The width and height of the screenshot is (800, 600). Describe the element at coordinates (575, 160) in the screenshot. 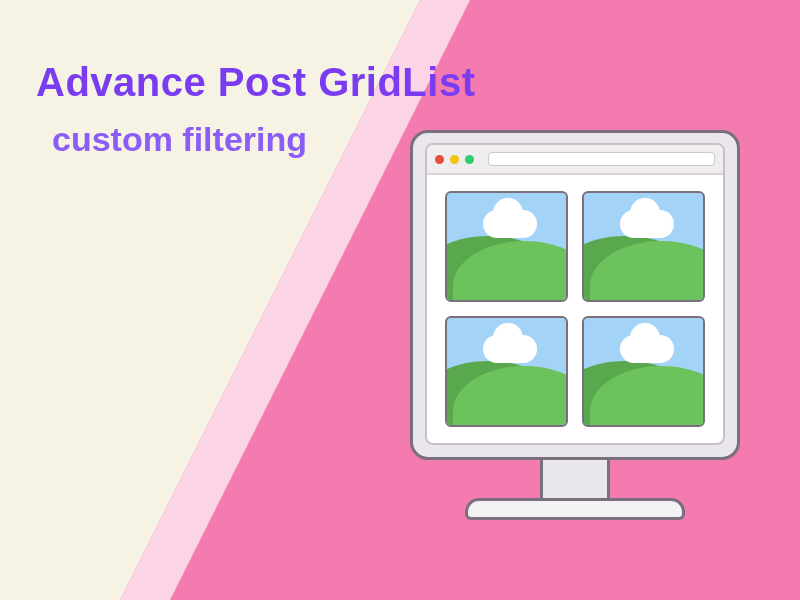

I see `browser-titlebar` at that location.